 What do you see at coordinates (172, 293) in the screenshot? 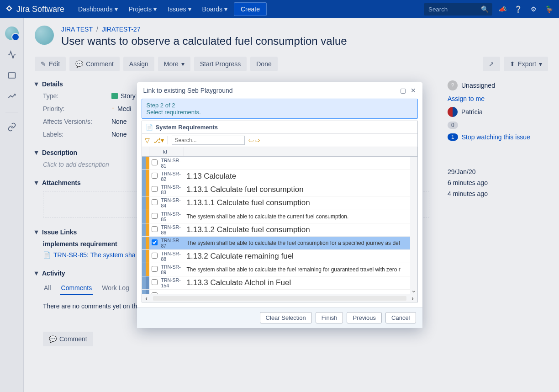
I see `requirement-id: TRN-SR-` at bounding box center [172, 293].